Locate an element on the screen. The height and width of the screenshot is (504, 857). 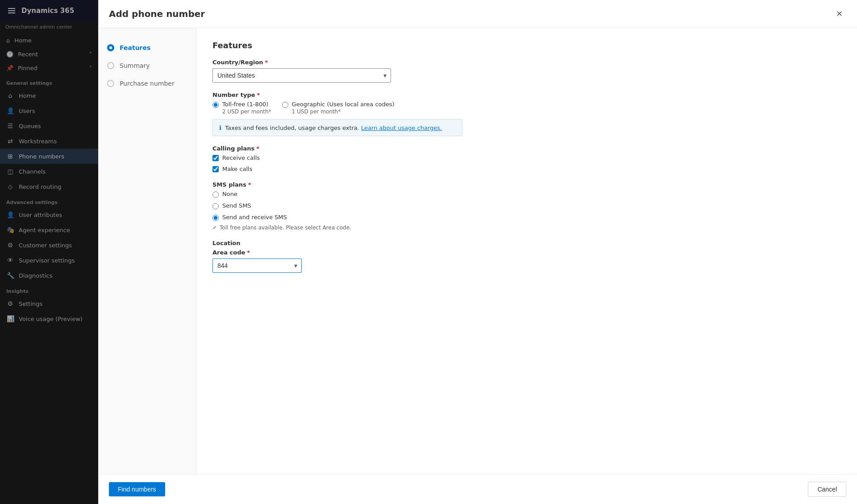
calling-plans-label: Calling plans * is located at coordinates (527, 148).